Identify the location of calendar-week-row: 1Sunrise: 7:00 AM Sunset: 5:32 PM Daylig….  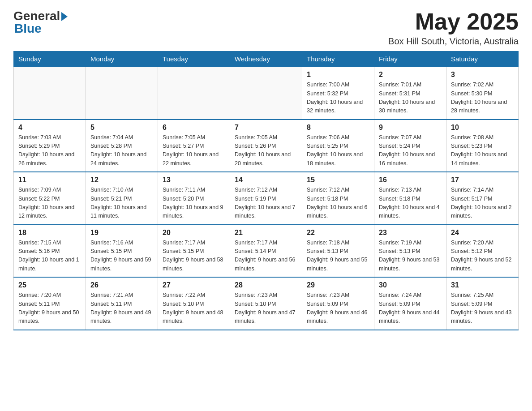
(266, 93).